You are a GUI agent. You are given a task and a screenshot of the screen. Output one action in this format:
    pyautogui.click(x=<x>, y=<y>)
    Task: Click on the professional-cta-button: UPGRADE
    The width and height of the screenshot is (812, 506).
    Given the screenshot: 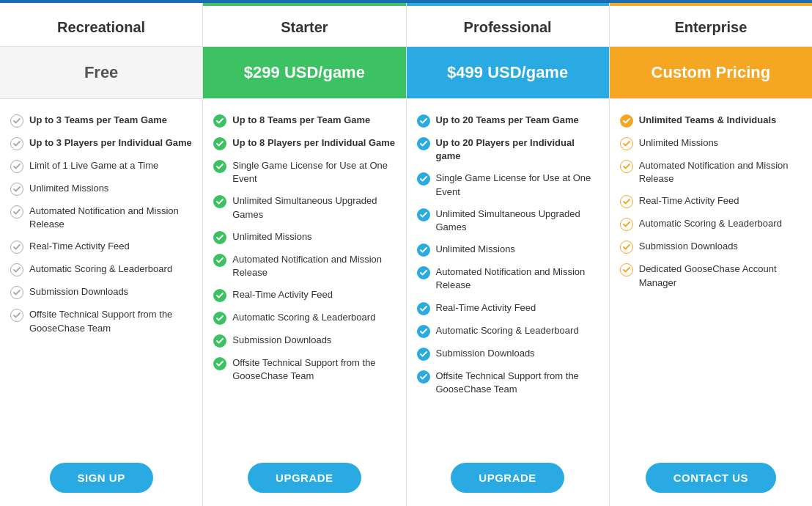 What is the action you would take?
    pyautogui.click(x=507, y=478)
    